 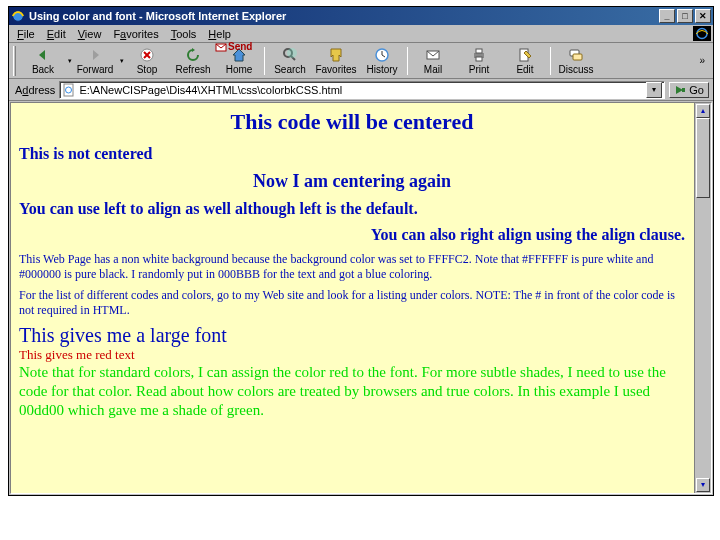 What do you see at coordinates (95, 61) in the screenshot?
I see `forward-button: Forward` at bounding box center [95, 61].